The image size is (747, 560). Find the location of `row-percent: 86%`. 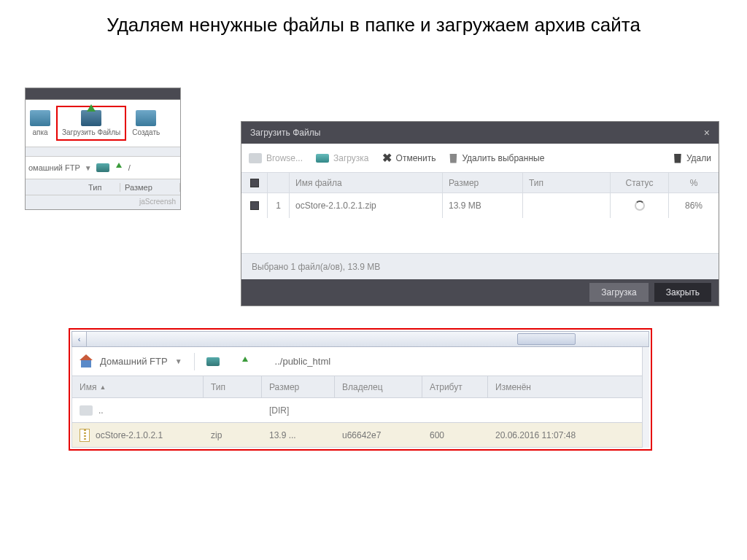

row-percent: 86% is located at coordinates (694, 206).